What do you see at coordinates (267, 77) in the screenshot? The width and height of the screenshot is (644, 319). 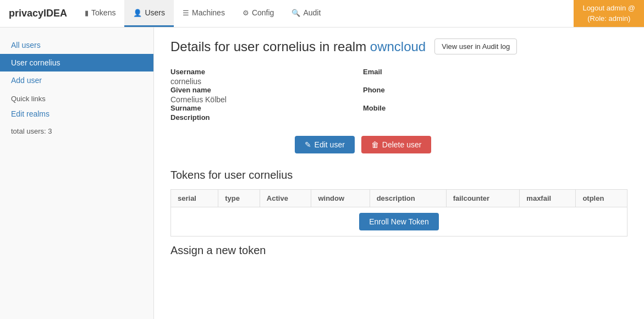 I see `detail-username: Username cornelius` at bounding box center [267, 77].